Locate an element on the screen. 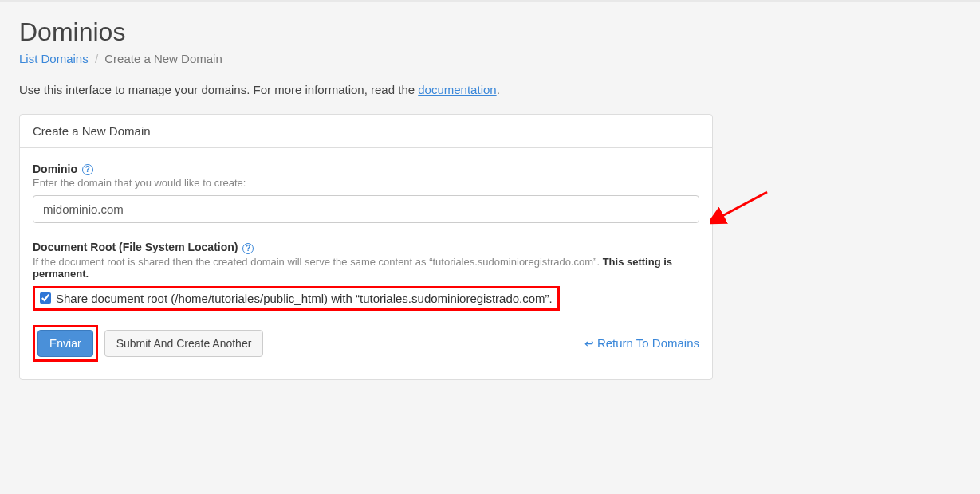  docroot-label: Document Root (File System Location) ? is located at coordinates (366, 247).